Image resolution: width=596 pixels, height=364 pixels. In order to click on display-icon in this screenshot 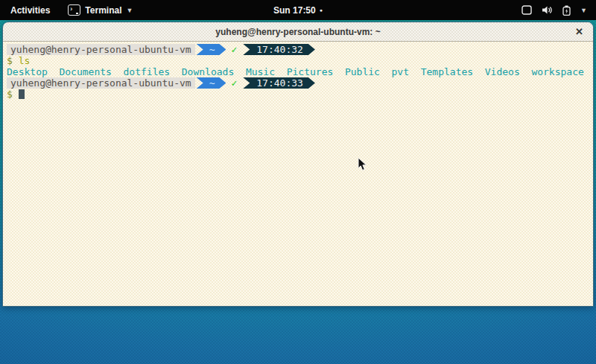, I will do `click(527, 10)`.